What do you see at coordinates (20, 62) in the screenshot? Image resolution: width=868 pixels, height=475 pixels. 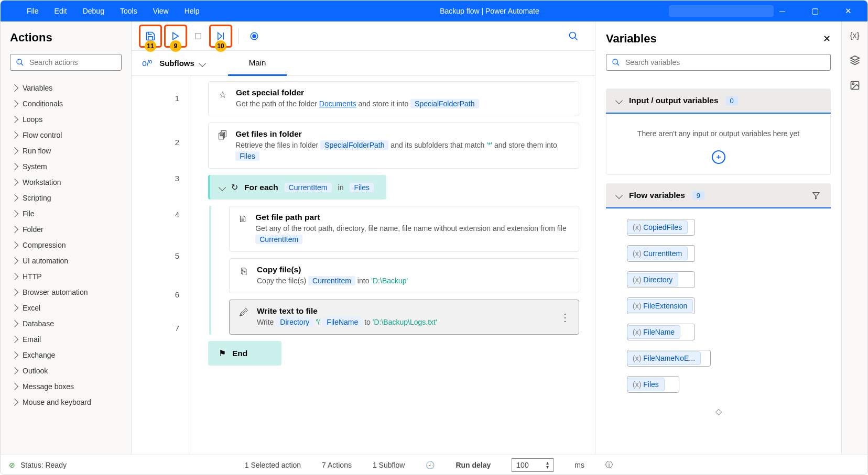 I see `search-icon` at bounding box center [20, 62].